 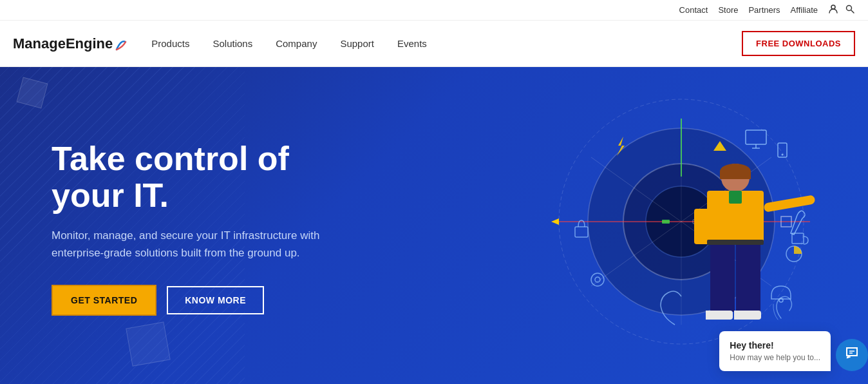 I want to click on nav-links: Products Solutions Company Support Event…, so click(x=447, y=44).